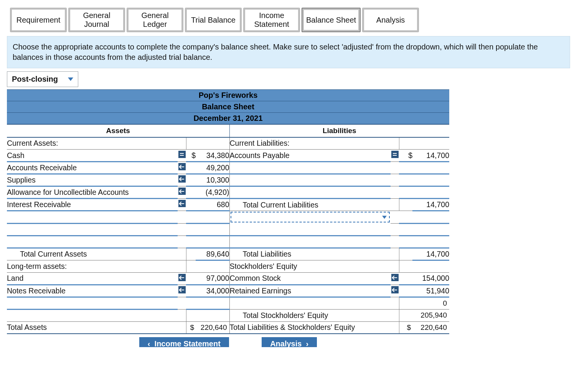 This screenshot has width=577, height=392. Describe the element at coordinates (155, 20) in the screenshot. I see `tab-general-ledger: GeneralLedger` at that location.